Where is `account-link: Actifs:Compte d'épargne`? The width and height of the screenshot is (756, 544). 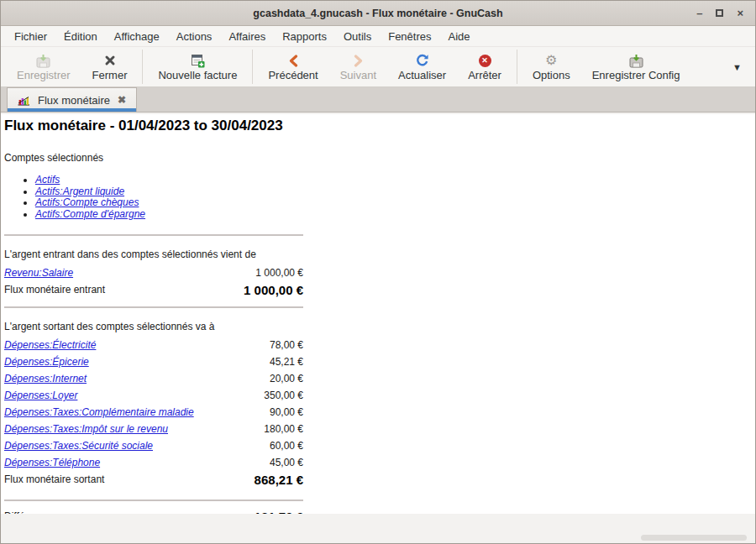 account-link: Actifs:Compte d'épargne is located at coordinates (91, 214).